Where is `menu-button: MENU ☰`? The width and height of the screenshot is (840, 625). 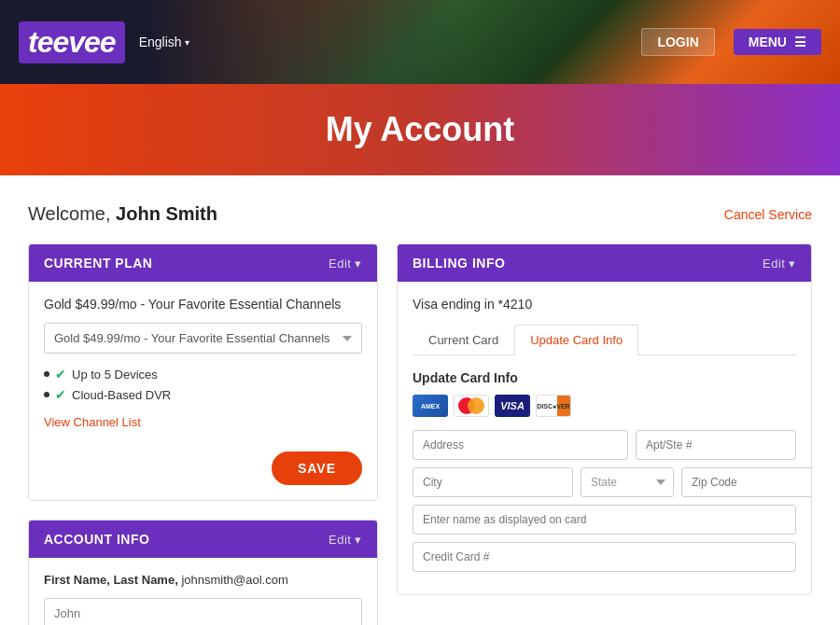
menu-button: MENU ☰ is located at coordinates (777, 42).